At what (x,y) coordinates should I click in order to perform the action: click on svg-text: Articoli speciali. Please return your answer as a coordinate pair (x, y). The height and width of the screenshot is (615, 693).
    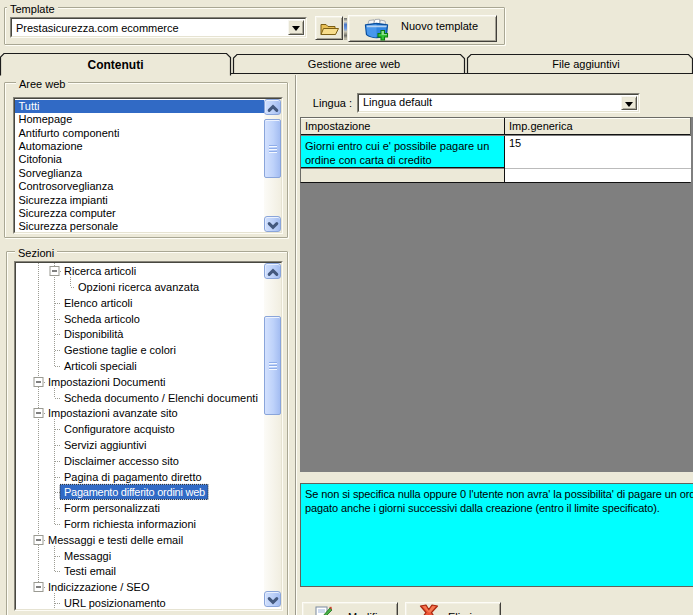
    Looking at the image, I should click on (100, 366).